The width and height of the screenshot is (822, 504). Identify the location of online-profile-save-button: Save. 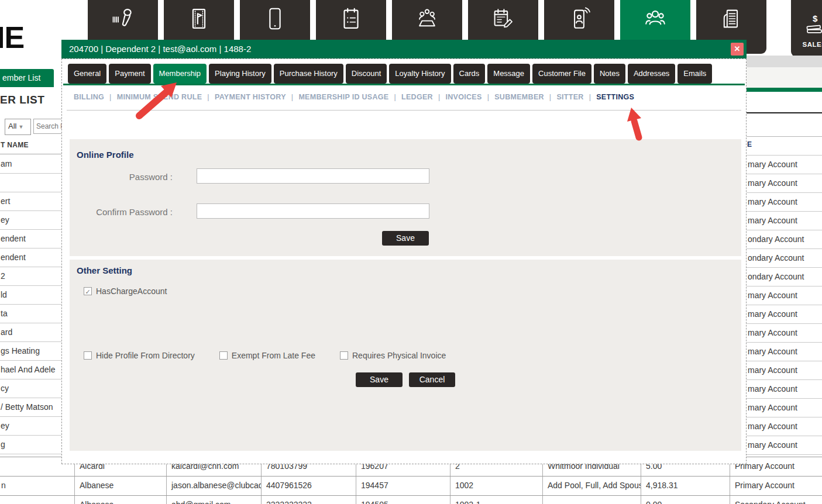
(405, 239).